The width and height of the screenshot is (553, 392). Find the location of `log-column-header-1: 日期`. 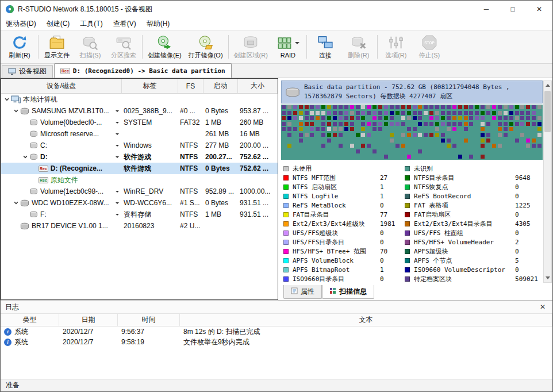

log-column-header-1: 日期 is located at coordinates (89, 320).